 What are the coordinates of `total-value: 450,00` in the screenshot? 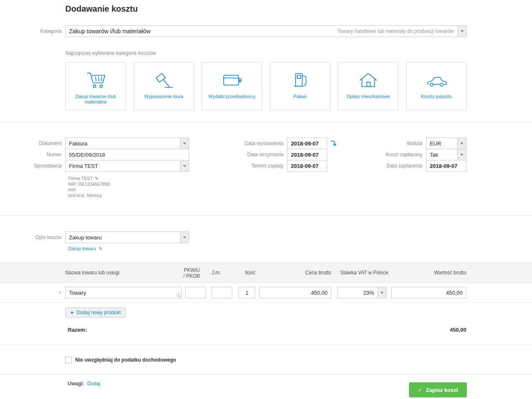 It's located at (441, 330).